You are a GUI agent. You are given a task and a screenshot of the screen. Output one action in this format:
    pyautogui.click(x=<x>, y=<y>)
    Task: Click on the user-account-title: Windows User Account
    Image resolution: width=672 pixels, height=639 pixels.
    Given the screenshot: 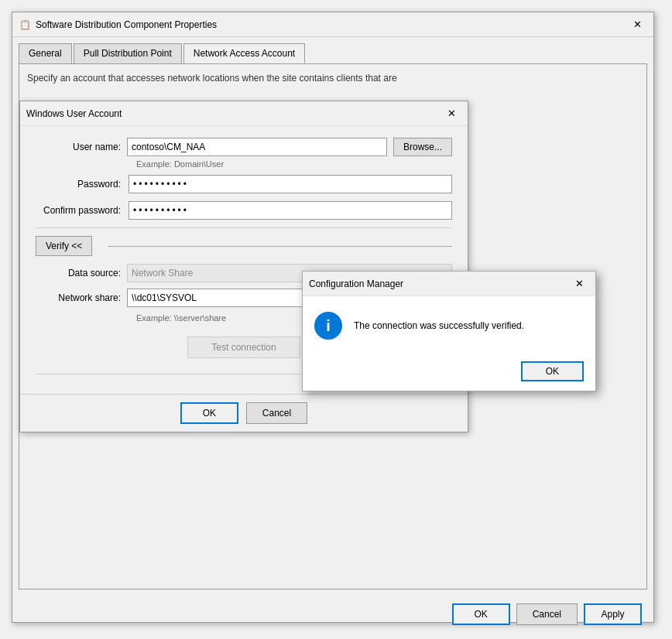 What is the action you would take?
    pyautogui.click(x=74, y=114)
    